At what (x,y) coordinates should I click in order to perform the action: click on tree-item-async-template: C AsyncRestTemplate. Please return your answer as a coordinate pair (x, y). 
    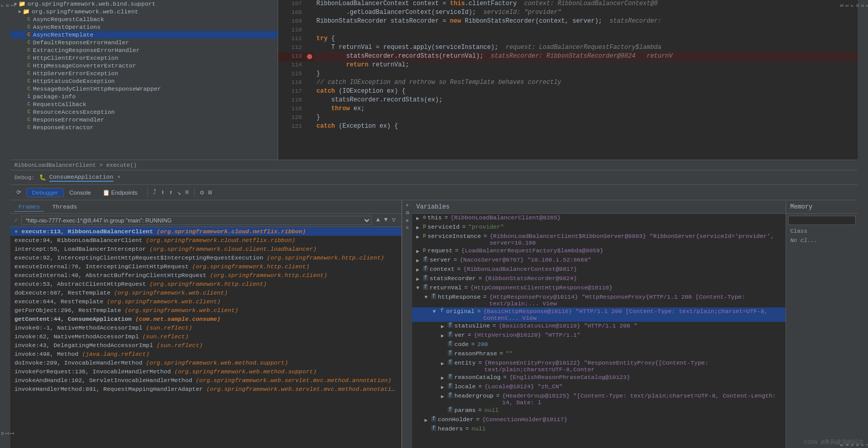
    Looking at the image, I should click on (144, 35).